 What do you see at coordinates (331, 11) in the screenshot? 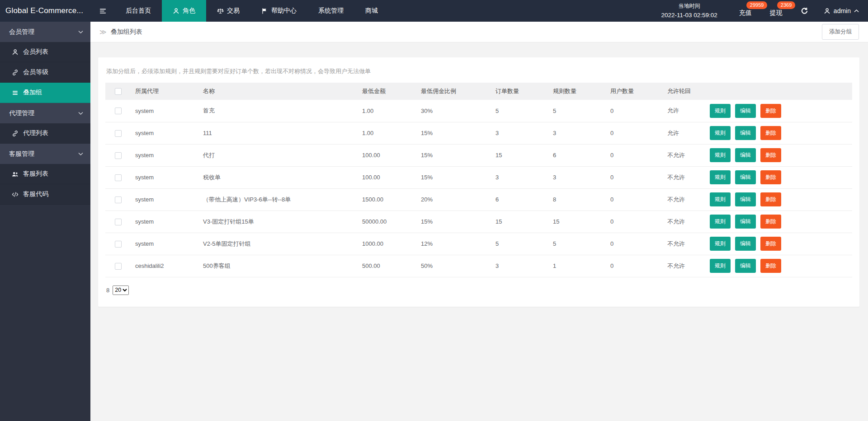
I see `nav-label: 系统管理` at bounding box center [331, 11].